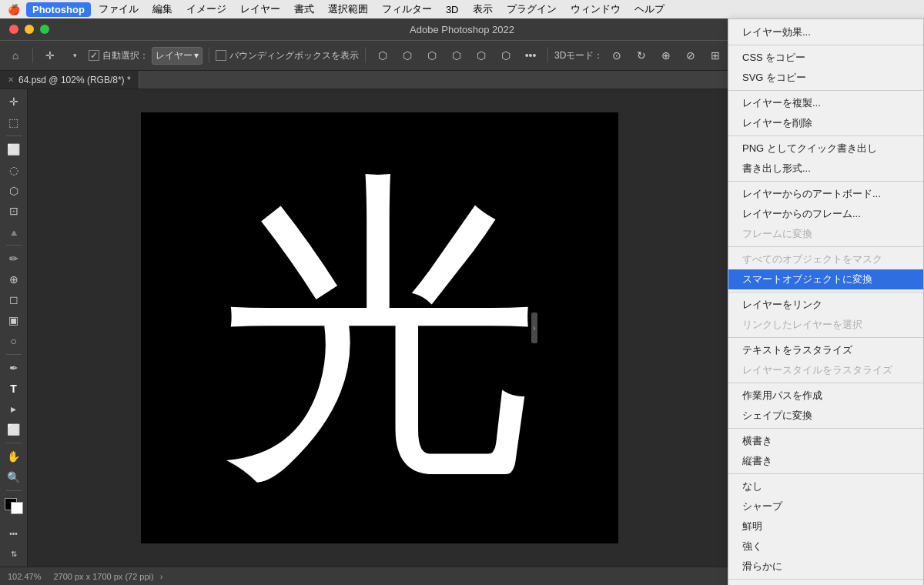 The width and height of the screenshot is (924, 585). I want to click on ctx-item-鮮明: 鮮明, so click(825, 526).